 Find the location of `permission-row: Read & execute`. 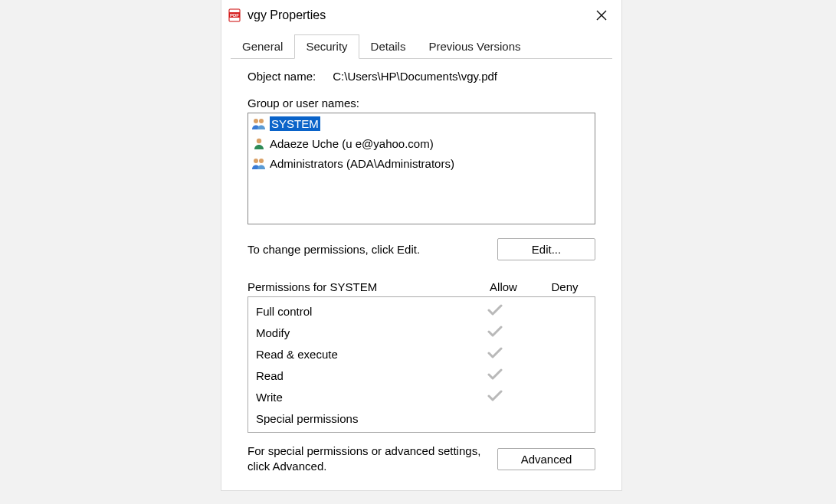

permission-row: Read & execute is located at coordinates (421, 354).